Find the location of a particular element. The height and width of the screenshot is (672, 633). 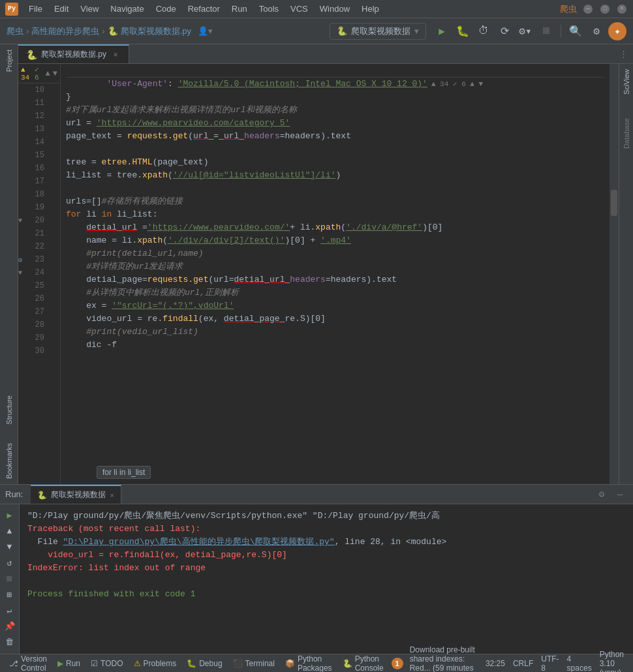

app-logo: Py is located at coordinates (12, 9).